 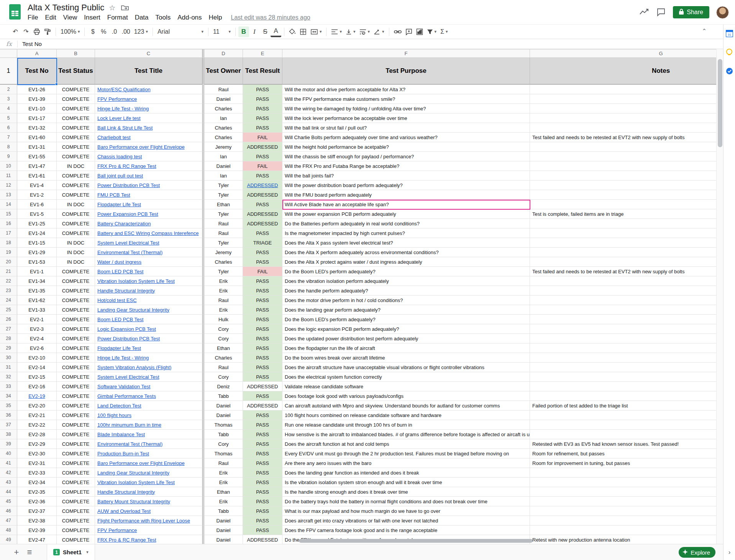 What do you see at coordinates (406, 233) in the screenshot?
I see `cell-F17: Is the magnetometer impacted by high cur…` at bounding box center [406, 233].